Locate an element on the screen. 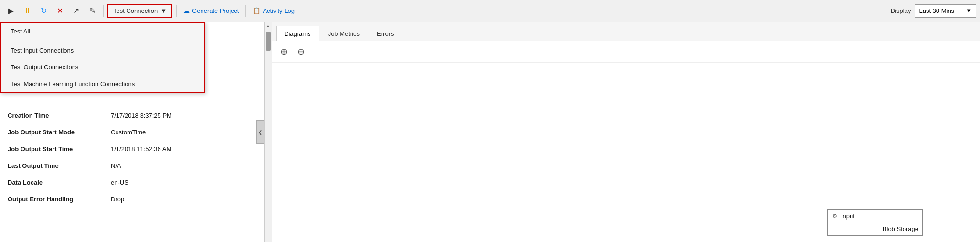  collapse-icon: ❮ is located at coordinates (260, 132).